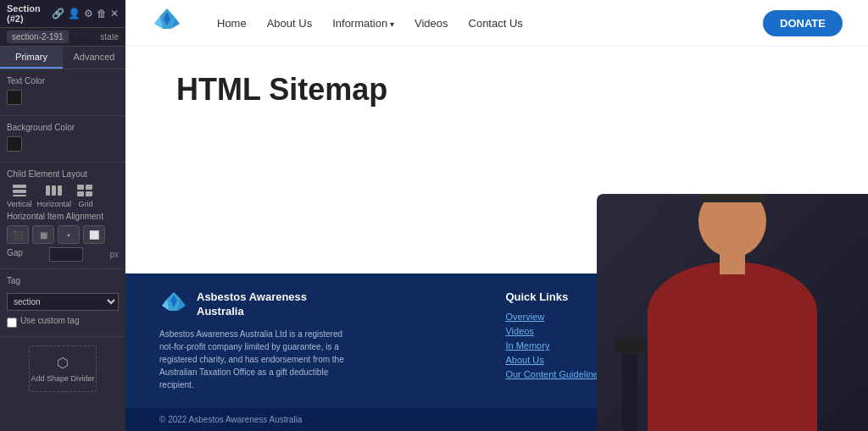  What do you see at coordinates (63, 301) in the screenshot?
I see `tag-select: section div article` at bounding box center [63, 301].